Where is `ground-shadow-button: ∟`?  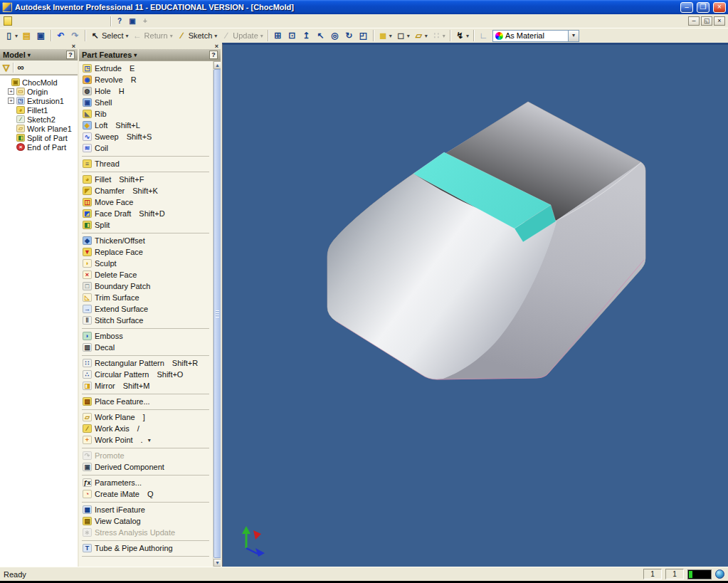 ground-shadow-button: ∟ is located at coordinates (484, 36).